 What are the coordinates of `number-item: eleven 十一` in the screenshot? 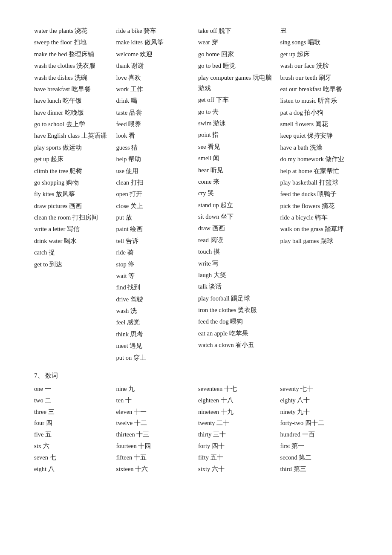 It's located at (155, 412).